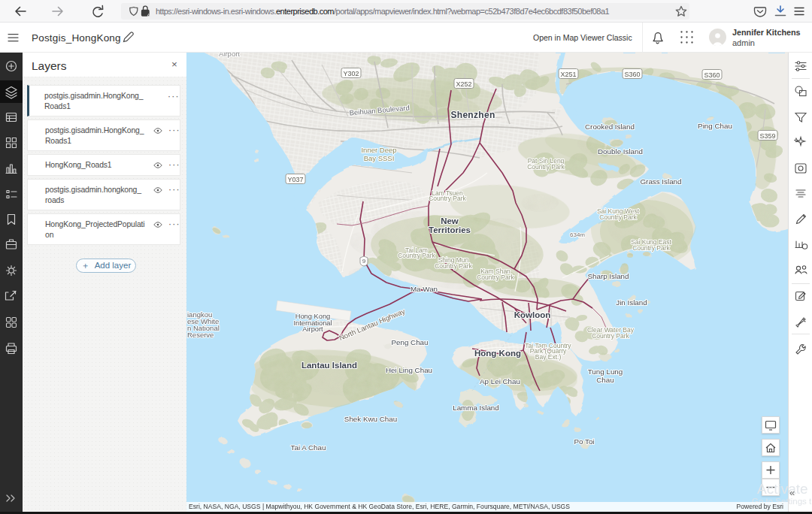  What do you see at coordinates (498, 353) in the screenshot?
I see `svg-text: Hong Kong` at bounding box center [498, 353].